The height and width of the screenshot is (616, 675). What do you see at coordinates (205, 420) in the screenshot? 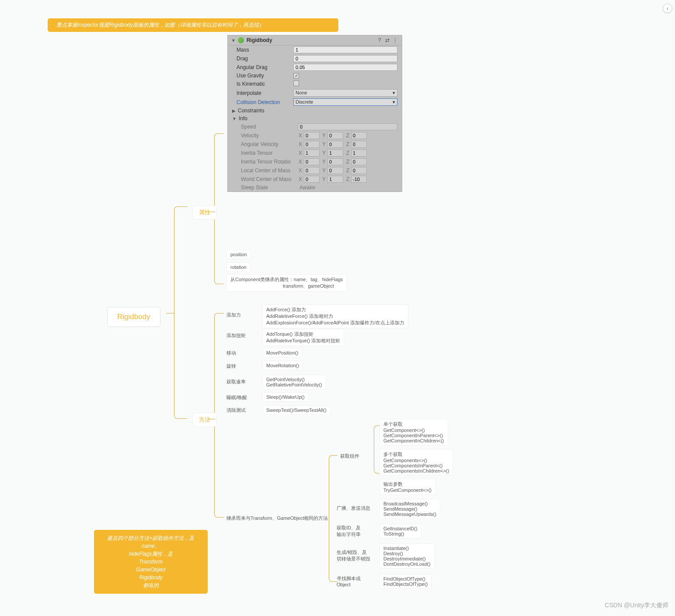
I see `branch-methods: 方法` at bounding box center [205, 420].